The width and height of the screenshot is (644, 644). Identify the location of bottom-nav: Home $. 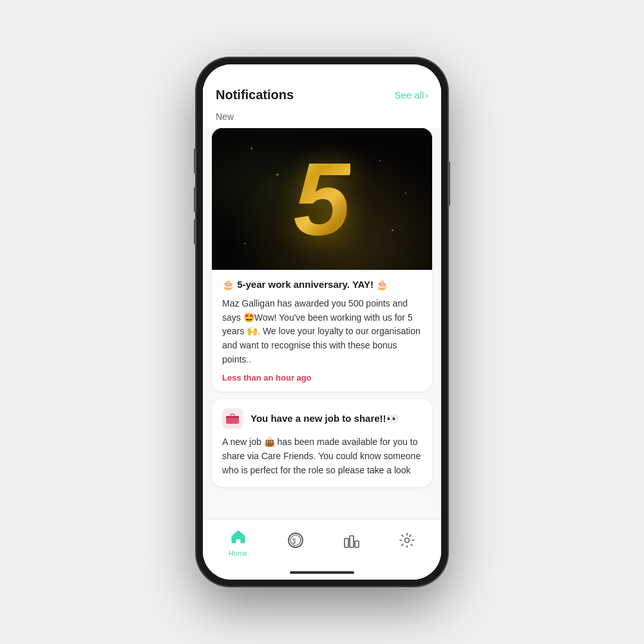
(322, 542).